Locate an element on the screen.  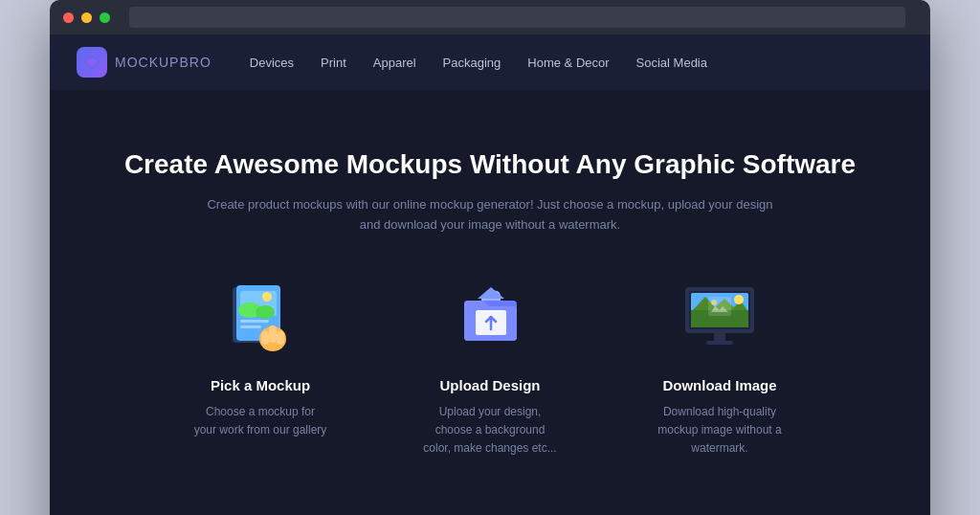
nav-item-packaging: Packaging is located at coordinates (473, 63).